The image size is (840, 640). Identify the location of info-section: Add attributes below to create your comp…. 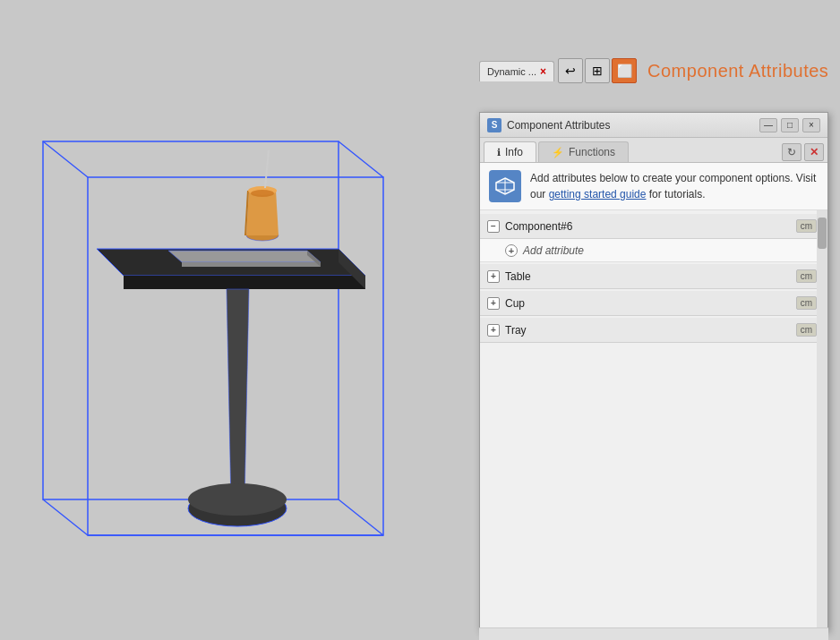
(654, 186).